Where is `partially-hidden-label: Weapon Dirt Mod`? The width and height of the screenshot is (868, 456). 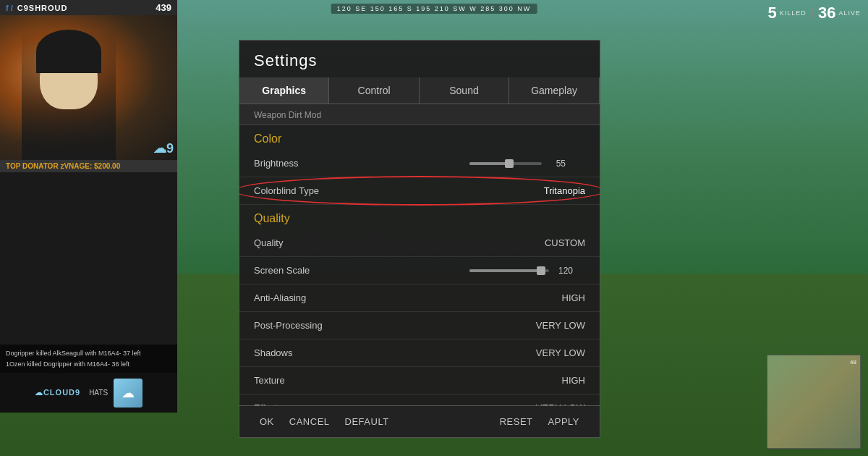 partially-hidden-label: Weapon Dirt Mod is located at coordinates (288, 115).